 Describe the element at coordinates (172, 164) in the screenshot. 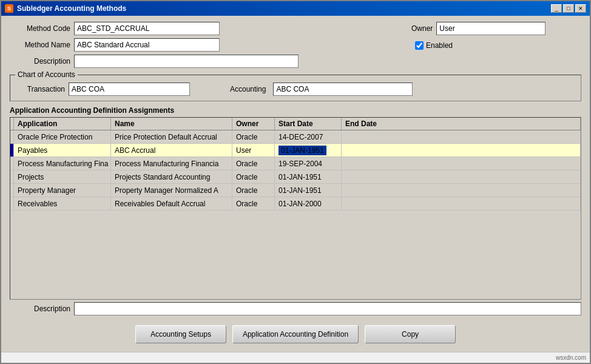

I see `cell-name: Process Manufacturing Financia` at that location.